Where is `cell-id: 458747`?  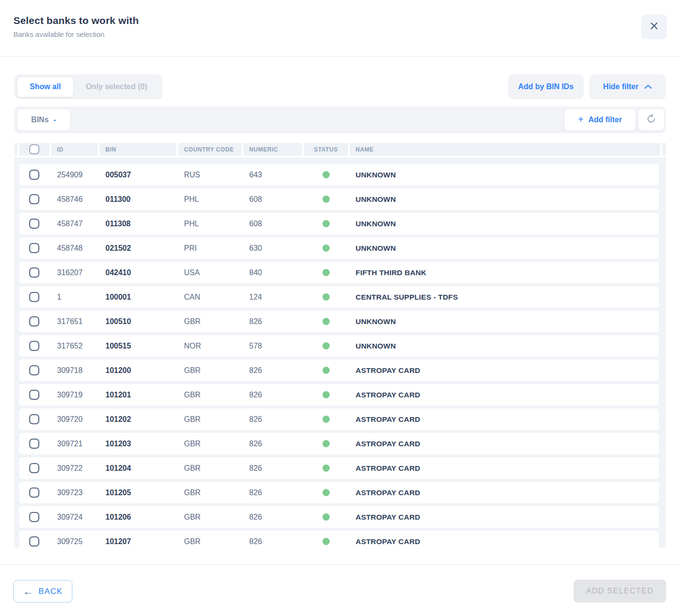
cell-id: 458747 is located at coordinates (75, 224).